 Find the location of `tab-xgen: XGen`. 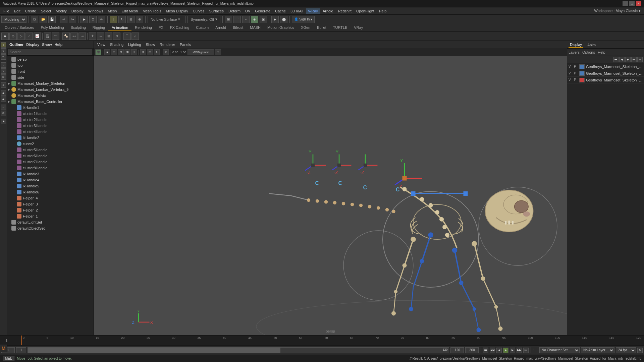

tab-xgen: XGen is located at coordinates (306, 28).